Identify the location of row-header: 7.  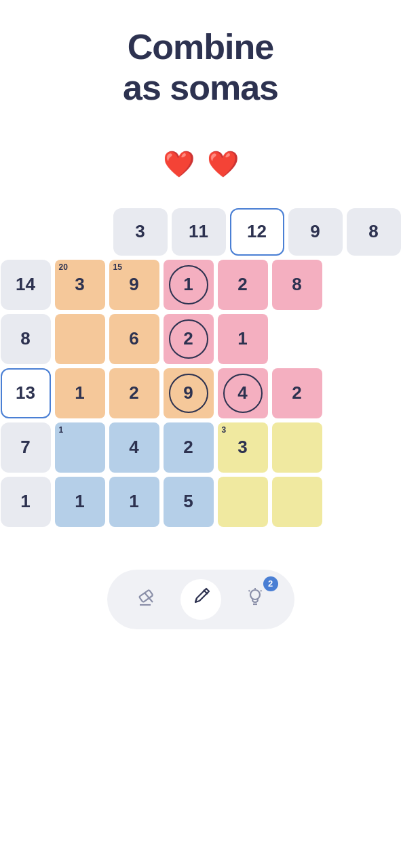
(26, 448).